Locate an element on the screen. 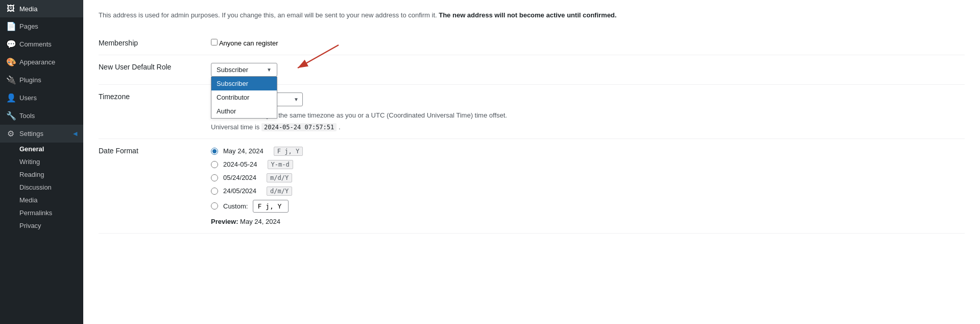  sidebar-item-label: Media is located at coordinates (29, 9).